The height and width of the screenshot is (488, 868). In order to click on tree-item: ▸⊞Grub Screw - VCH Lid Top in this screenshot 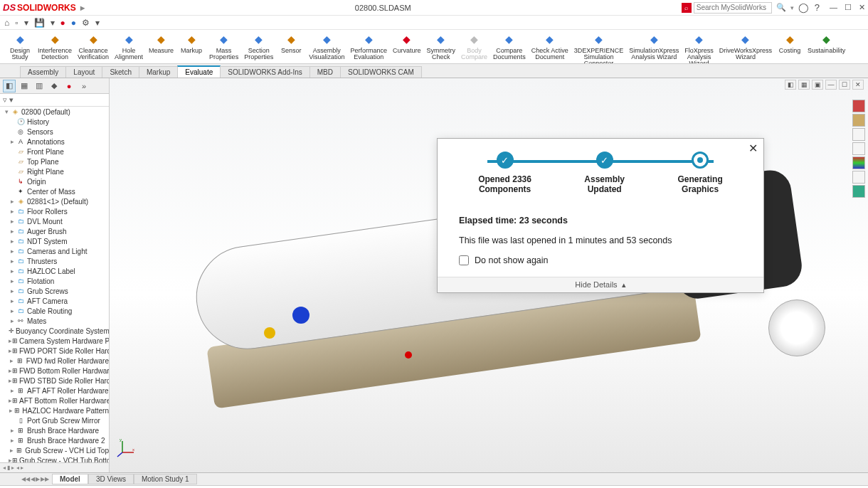, I will do `click(54, 450)`.